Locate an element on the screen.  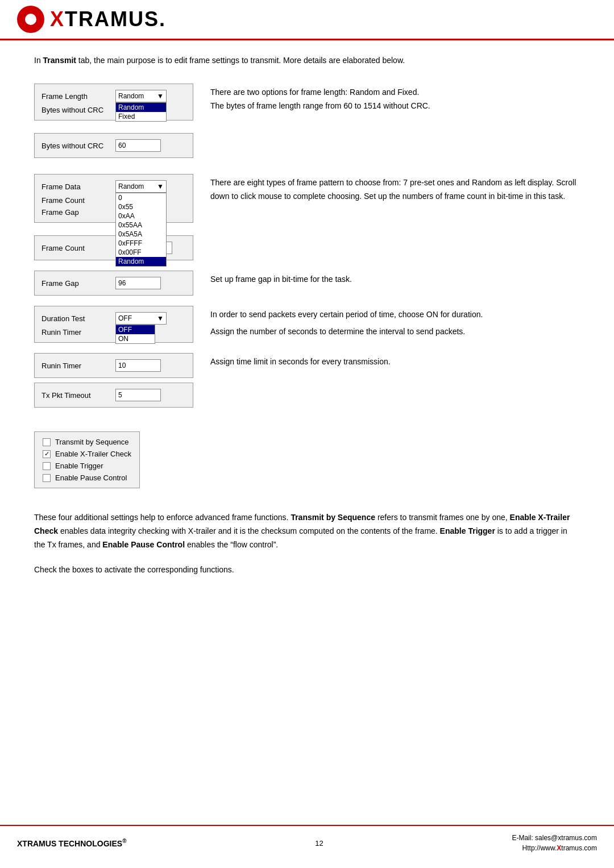
frame-gap-description: Set up frame gap in bit-time for the tas… is located at coordinates (395, 286).